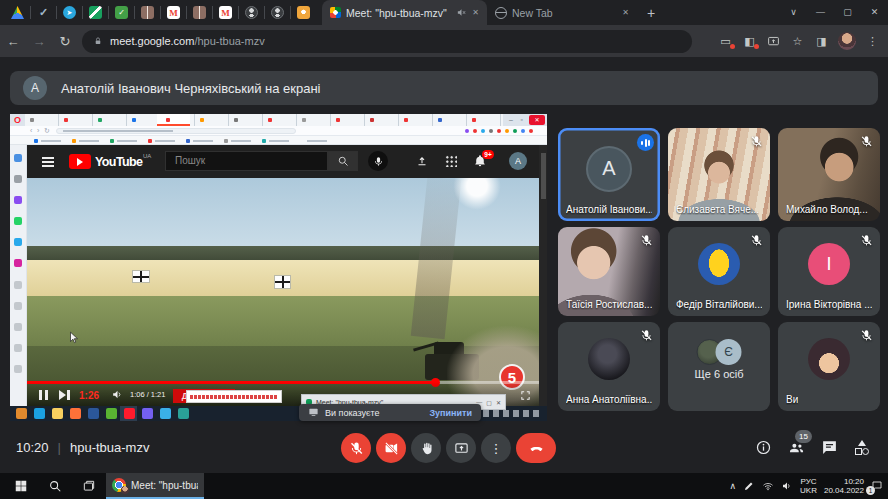  I want to click on pinned-tab-alert-icon, so click(304, 12).